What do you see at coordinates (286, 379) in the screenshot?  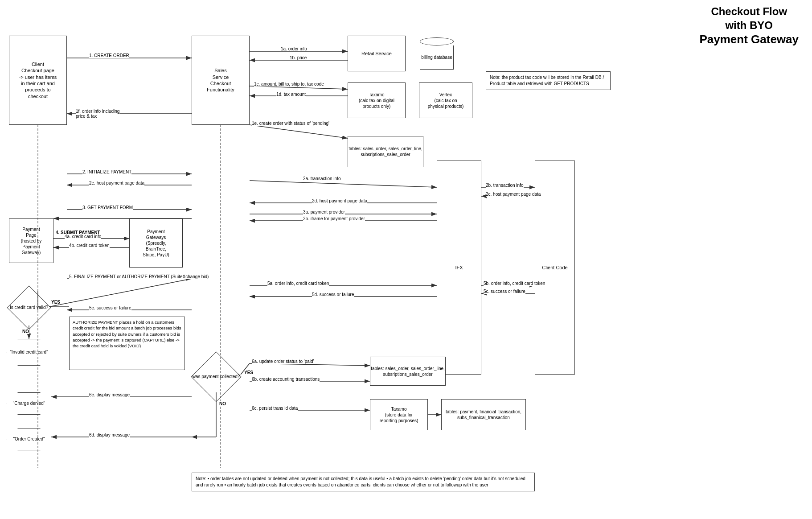 I see `label-s6b: 6b. create accounting transactions` at bounding box center [286, 379].